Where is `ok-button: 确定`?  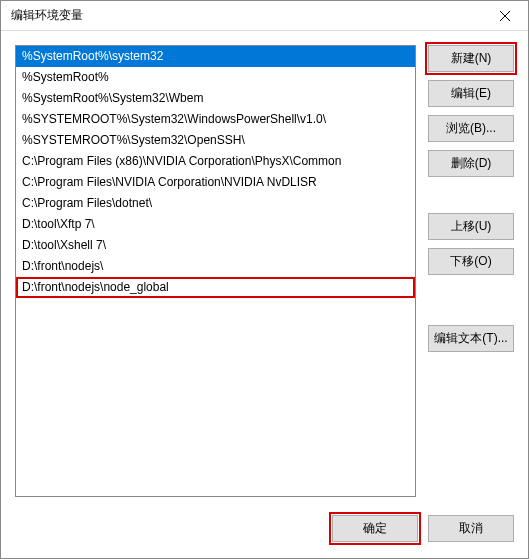 ok-button: 确定 is located at coordinates (375, 528).